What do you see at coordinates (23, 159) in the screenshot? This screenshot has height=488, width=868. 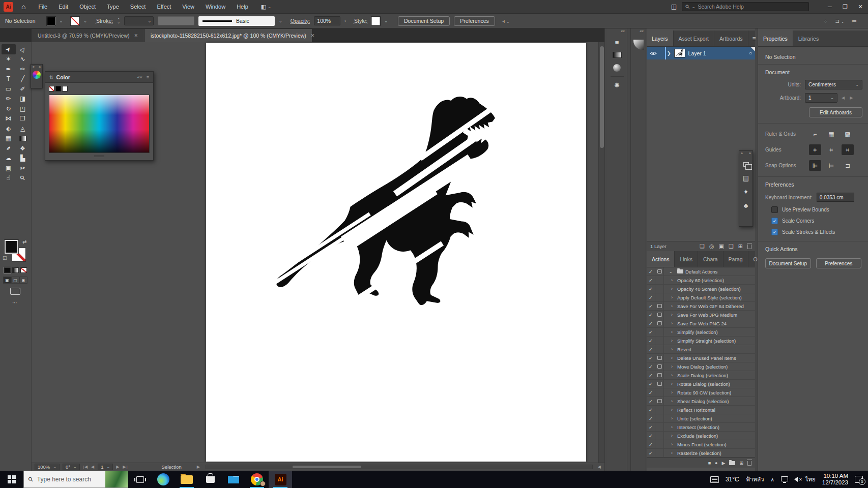 I see `column-graph-tool: ▙` at bounding box center [23, 159].